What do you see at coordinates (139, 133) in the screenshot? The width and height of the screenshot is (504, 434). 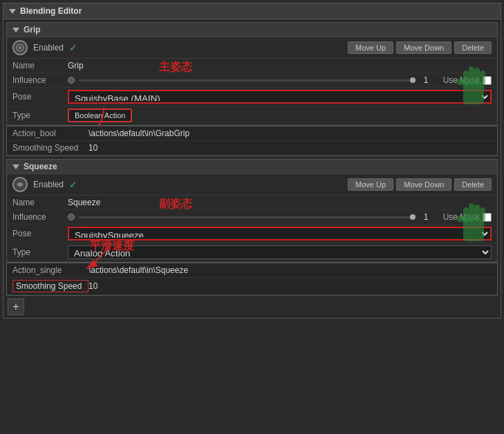 I see `grip-action-value: \actions\default\in\GrabGrip` at bounding box center [139, 133].